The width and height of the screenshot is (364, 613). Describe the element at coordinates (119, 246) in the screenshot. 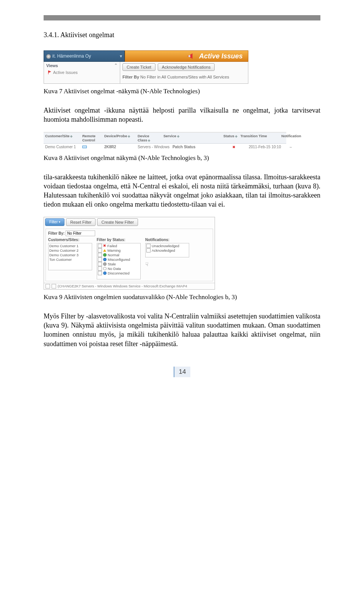

I see `status-item-failed: ✖Failed` at that location.